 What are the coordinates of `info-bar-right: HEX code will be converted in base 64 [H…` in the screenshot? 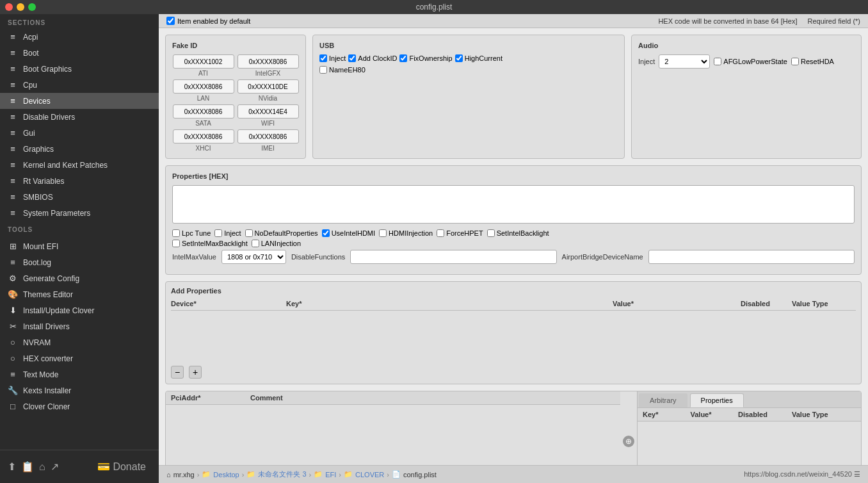 It's located at (759, 21).